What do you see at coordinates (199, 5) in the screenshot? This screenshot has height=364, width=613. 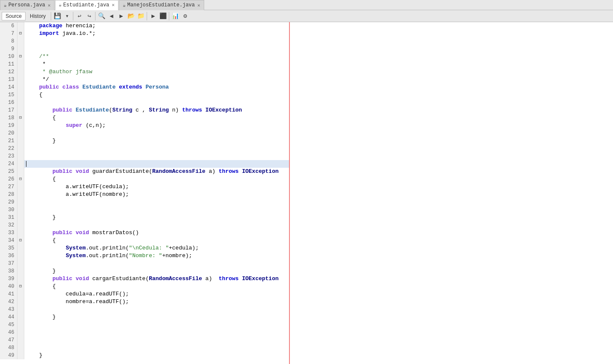 I see `tab-manejo-close: ✕` at bounding box center [199, 5].